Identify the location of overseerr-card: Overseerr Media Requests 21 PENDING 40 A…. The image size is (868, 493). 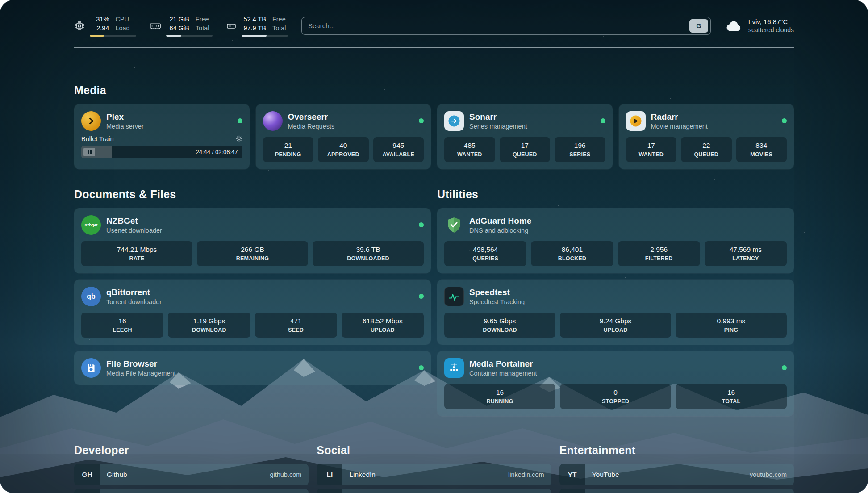
(344, 137).